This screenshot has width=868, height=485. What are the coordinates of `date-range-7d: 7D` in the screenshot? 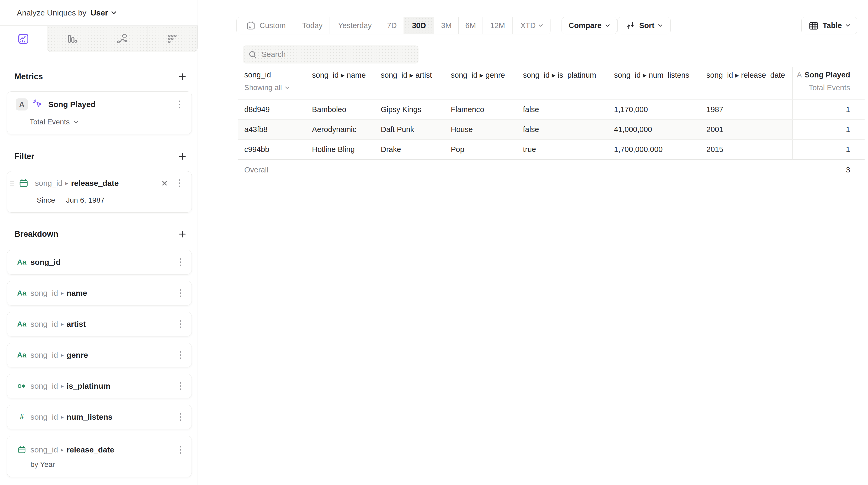 It's located at (392, 26).